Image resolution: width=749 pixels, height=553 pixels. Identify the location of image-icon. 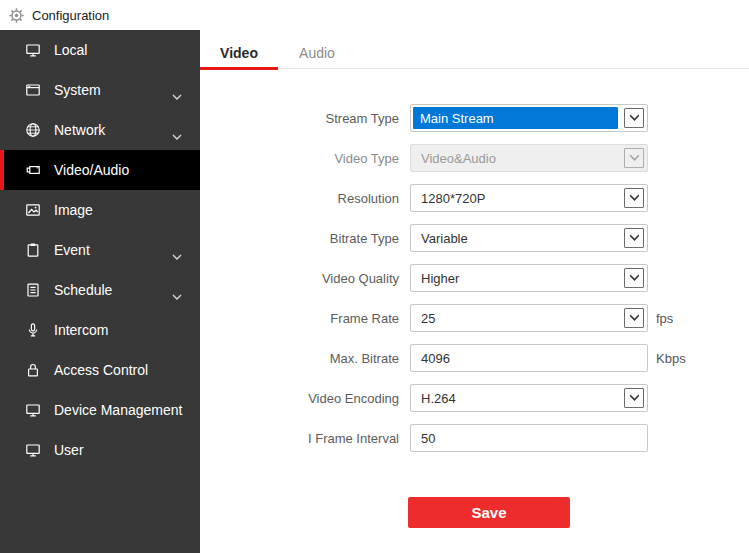
(33, 210).